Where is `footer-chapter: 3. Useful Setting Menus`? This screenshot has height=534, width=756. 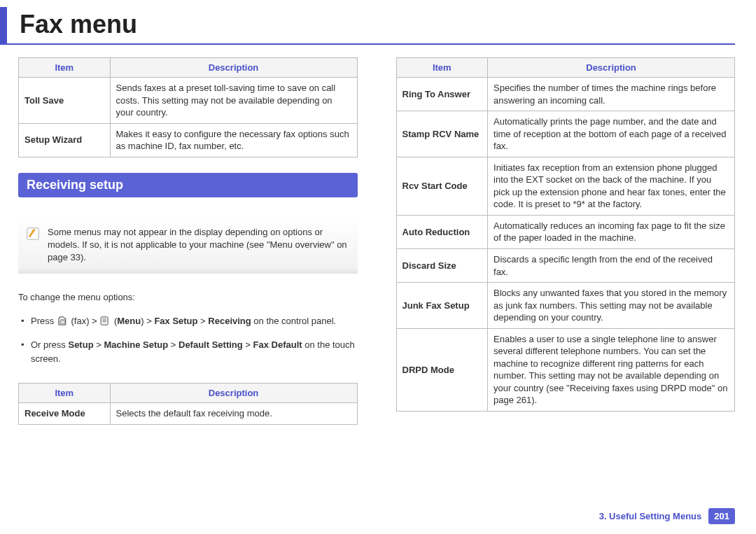 footer-chapter: 3. Useful Setting Menus is located at coordinates (651, 517).